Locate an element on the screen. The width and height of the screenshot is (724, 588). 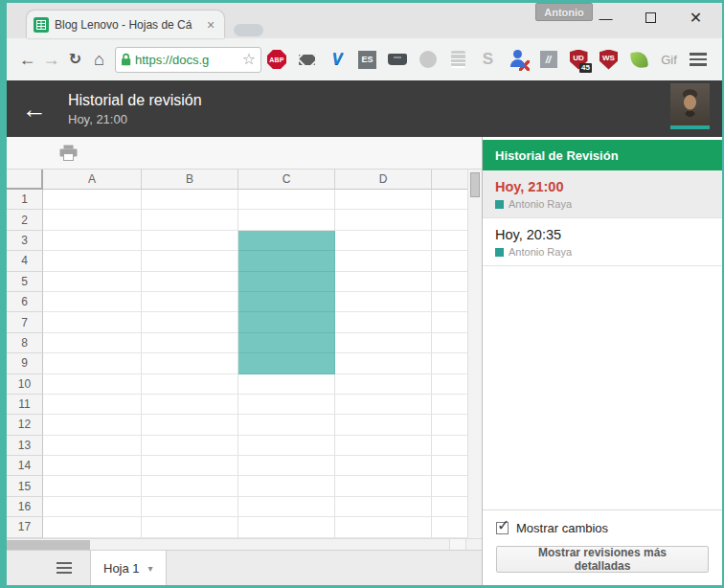
row-header: 6 is located at coordinates (25, 303).